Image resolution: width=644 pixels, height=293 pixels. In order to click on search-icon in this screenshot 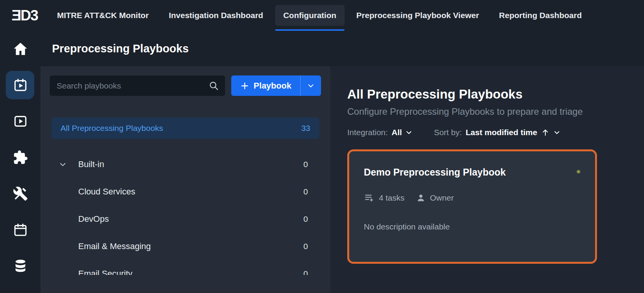, I will do `click(214, 86)`.